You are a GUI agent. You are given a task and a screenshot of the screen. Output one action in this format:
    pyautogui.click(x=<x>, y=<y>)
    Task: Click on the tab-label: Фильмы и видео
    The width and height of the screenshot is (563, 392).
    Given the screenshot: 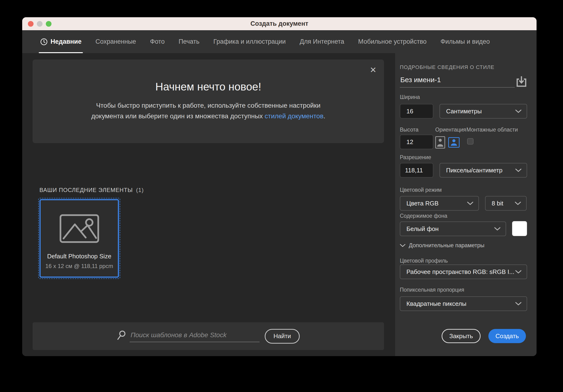 What is the action you would take?
    pyautogui.click(x=465, y=42)
    